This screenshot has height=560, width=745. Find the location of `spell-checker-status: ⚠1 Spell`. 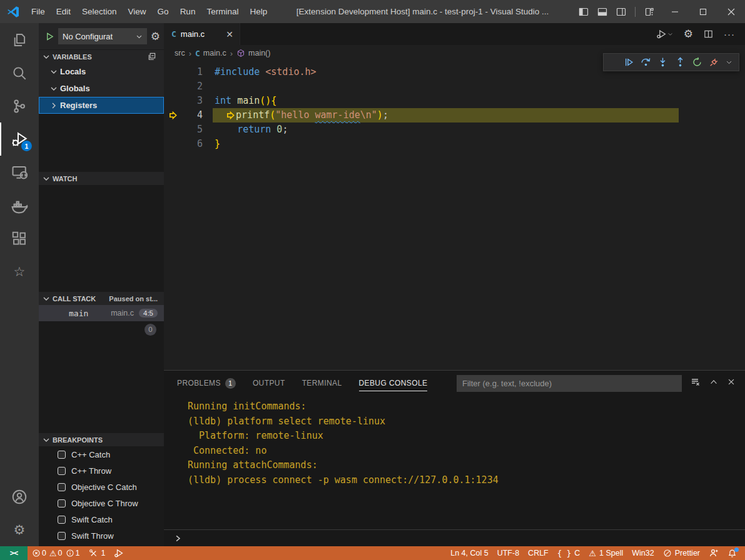

spell-checker-status: ⚠1 Spell is located at coordinates (606, 553).